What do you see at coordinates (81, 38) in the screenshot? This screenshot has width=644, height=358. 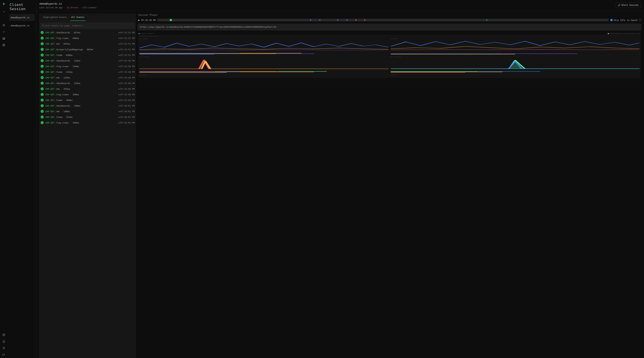 I see `event-text: 200 GET /log-views · 646ms` at bounding box center [81, 38].